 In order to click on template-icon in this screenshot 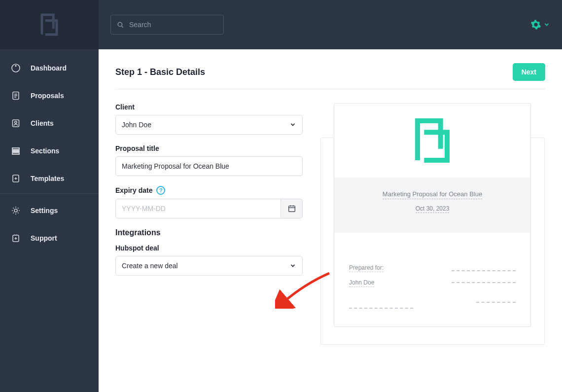, I will do `click(16, 178)`.